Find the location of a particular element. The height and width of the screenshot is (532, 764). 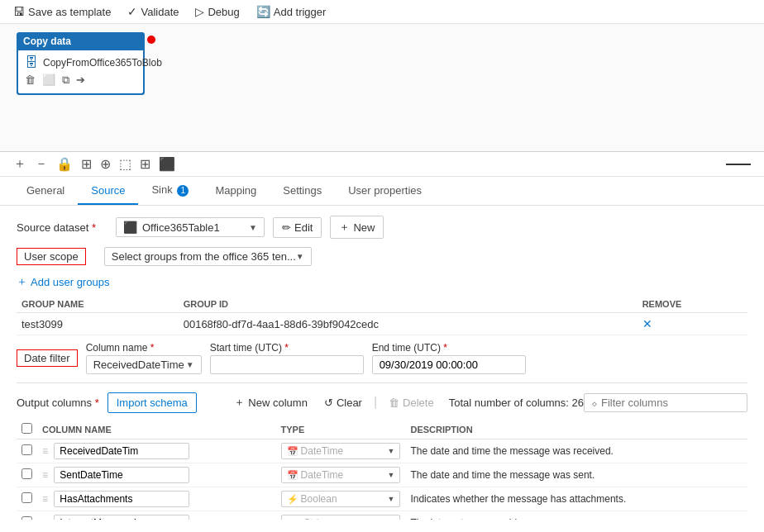

type-icon: ⚡ is located at coordinates (293, 499).